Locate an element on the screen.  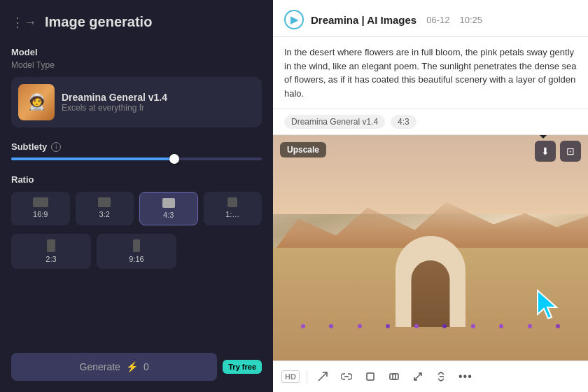
info-icon: i is located at coordinates (56, 147).